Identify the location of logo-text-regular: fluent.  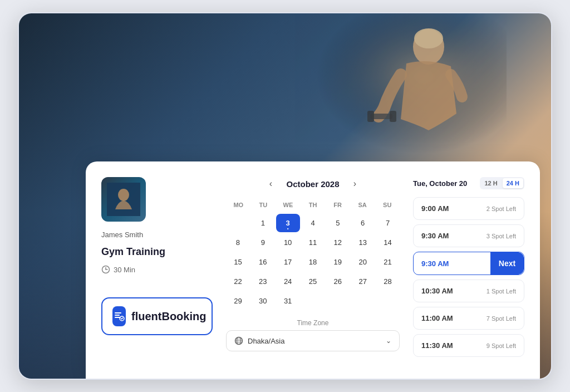
(146, 316).